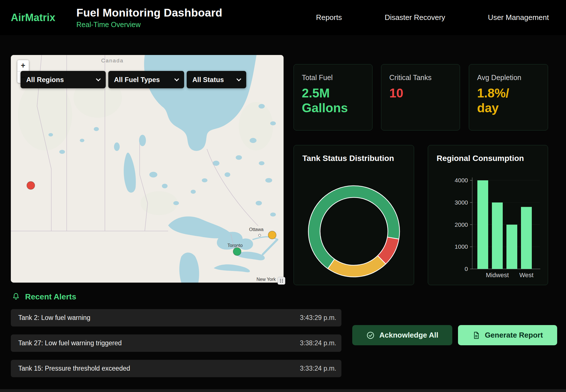 This screenshot has width=566, height=392. Describe the element at coordinates (333, 77) in the screenshot. I see `stat-label: Total Fuel` at that location.